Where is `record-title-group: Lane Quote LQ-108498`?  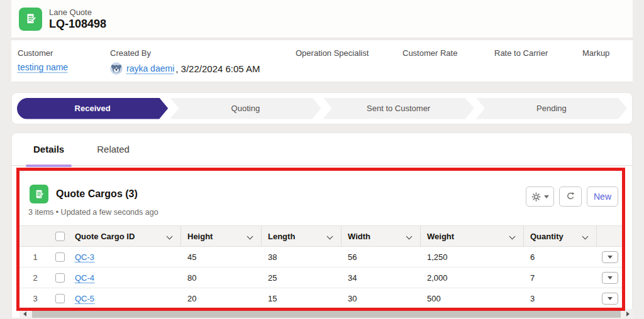 record-title-group: Lane Quote LQ-108498 is located at coordinates (78, 19).